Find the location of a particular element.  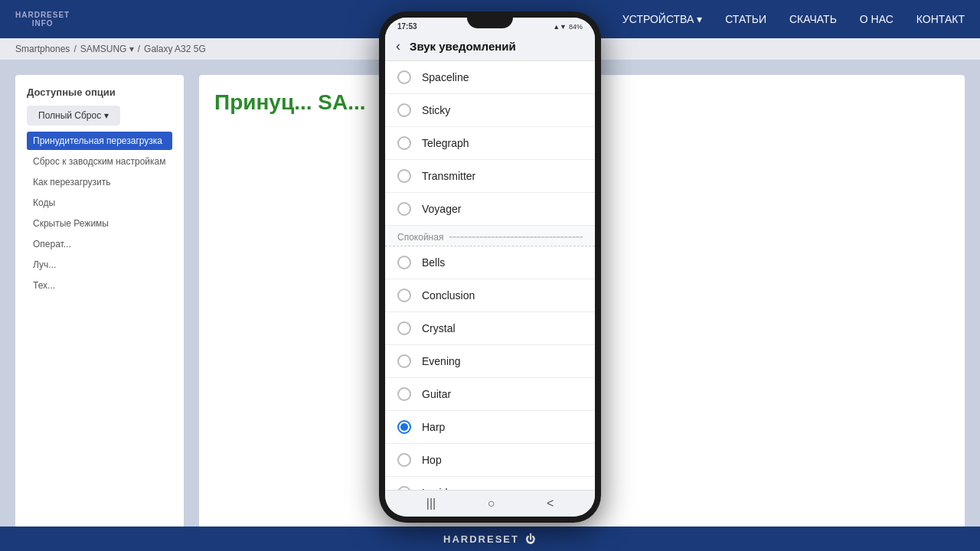

list-item-voyager: Voyager is located at coordinates (490, 210).